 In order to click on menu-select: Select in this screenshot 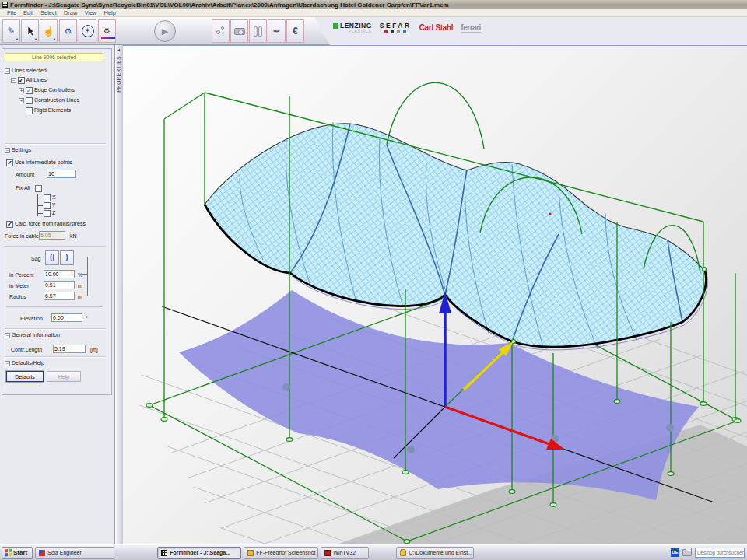, I will do `click(48, 12)`.